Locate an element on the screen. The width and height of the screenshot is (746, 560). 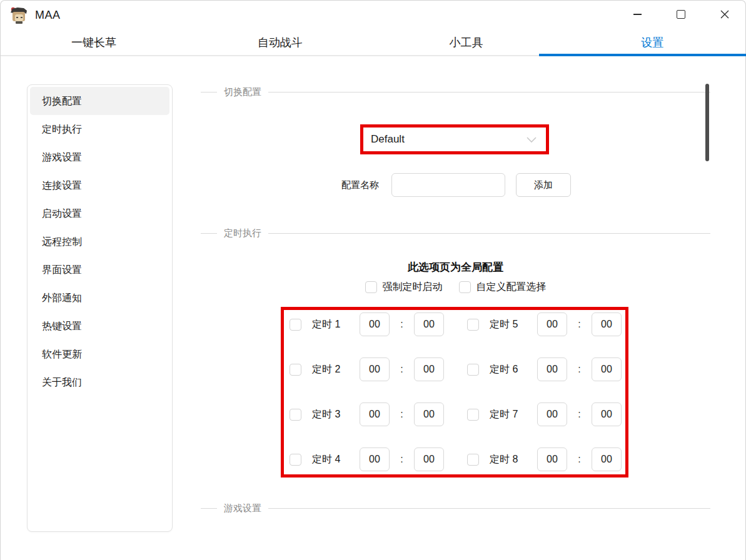
timer-5-label: 定时 5 is located at coordinates (508, 325).